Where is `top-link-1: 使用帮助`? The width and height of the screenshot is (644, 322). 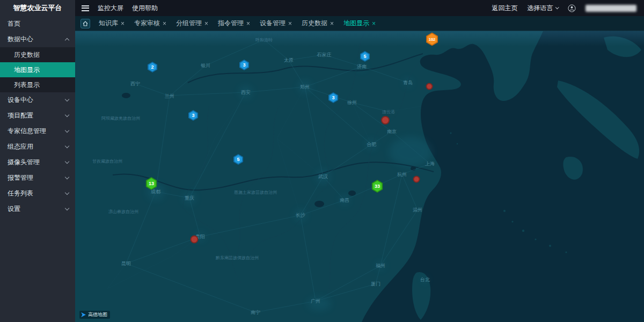
top-link-1: 使用帮助 is located at coordinates (145, 9).